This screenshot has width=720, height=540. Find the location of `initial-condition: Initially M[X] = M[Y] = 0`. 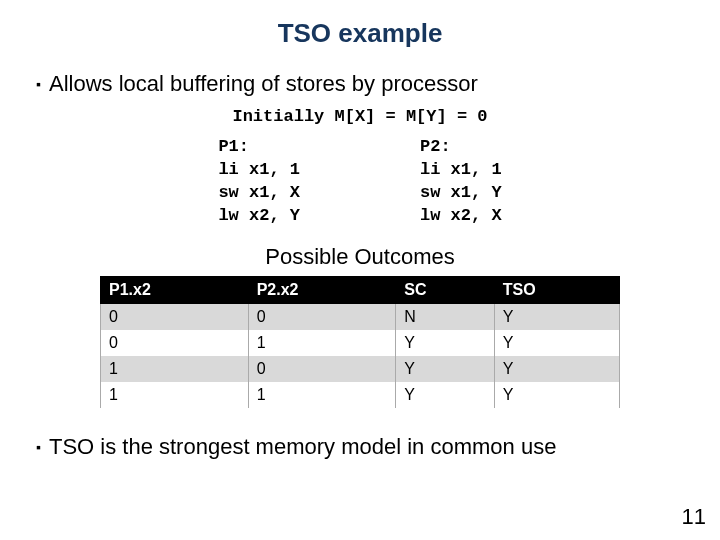

initial-condition: Initially M[X] = M[Y] = 0 is located at coordinates (360, 116).